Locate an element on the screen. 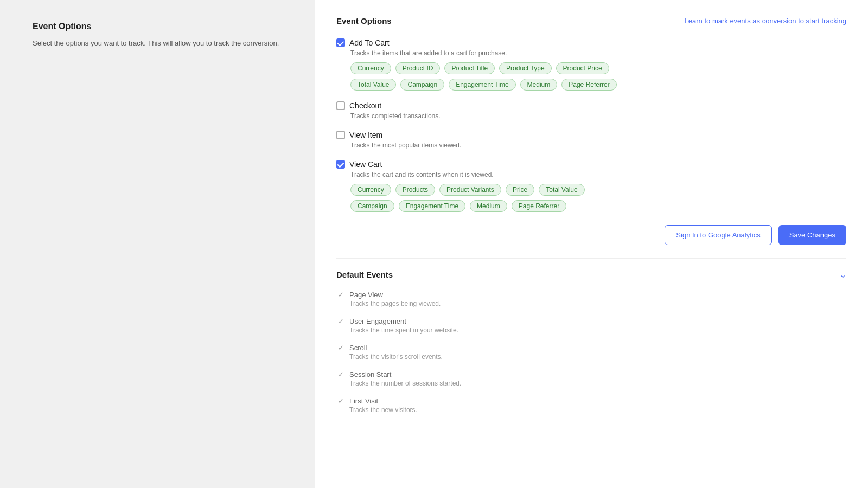  tag-product-title: Product Title is located at coordinates (470, 68).